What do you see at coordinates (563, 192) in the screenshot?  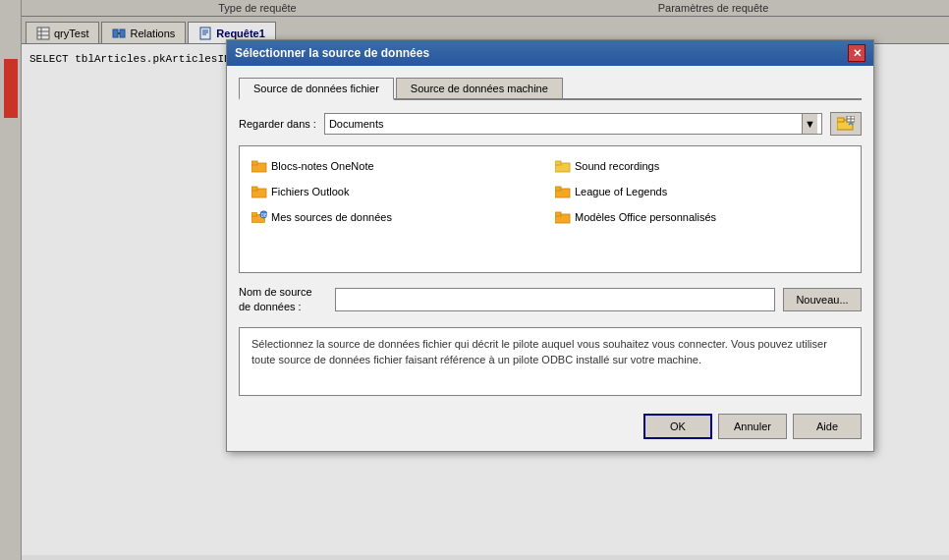 I see `folder-icon-league` at bounding box center [563, 192].